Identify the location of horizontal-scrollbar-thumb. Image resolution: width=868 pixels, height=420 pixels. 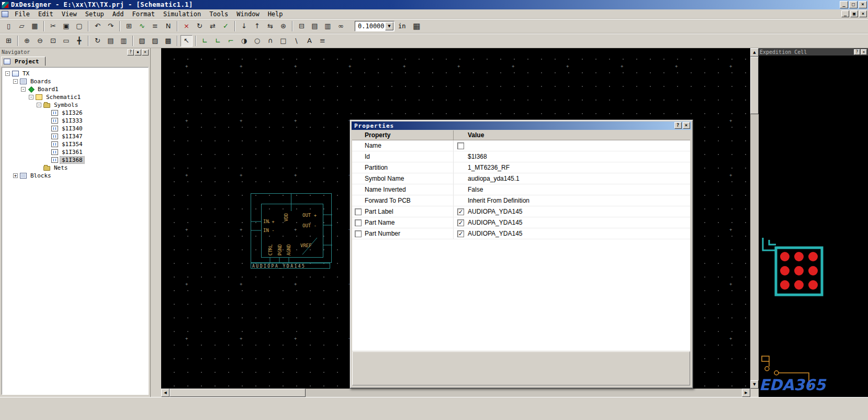
(238, 393).